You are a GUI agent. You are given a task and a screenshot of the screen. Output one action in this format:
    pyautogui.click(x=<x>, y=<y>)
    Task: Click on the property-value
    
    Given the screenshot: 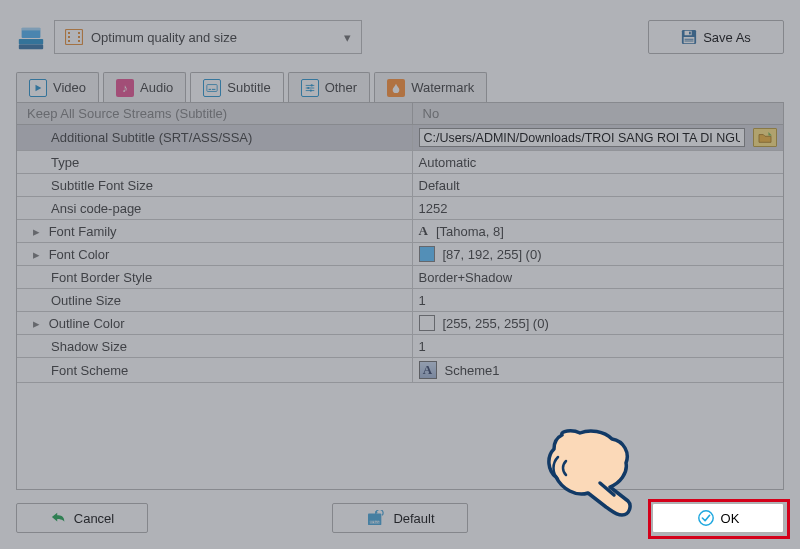 What is the action you would take?
    pyautogui.click(x=598, y=138)
    